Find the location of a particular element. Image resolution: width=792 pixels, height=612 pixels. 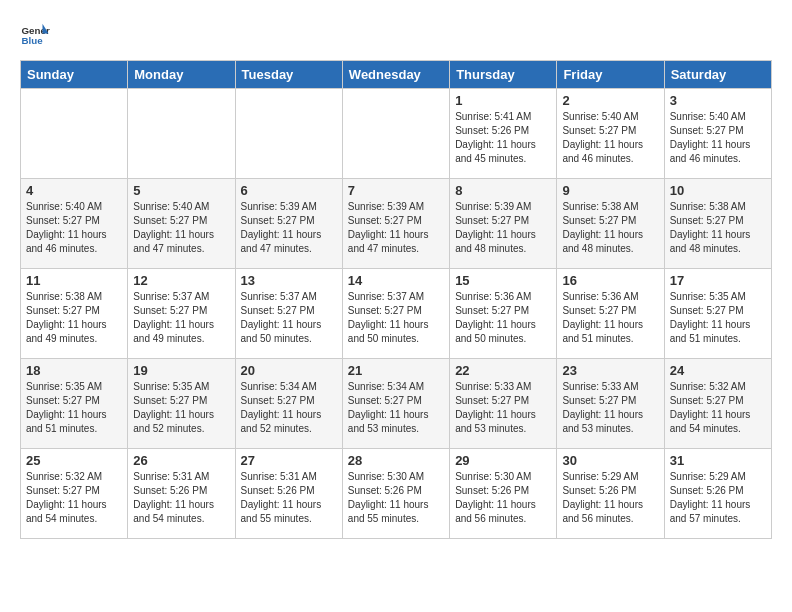

svg-text: Blue is located at coordinates (33, 40).